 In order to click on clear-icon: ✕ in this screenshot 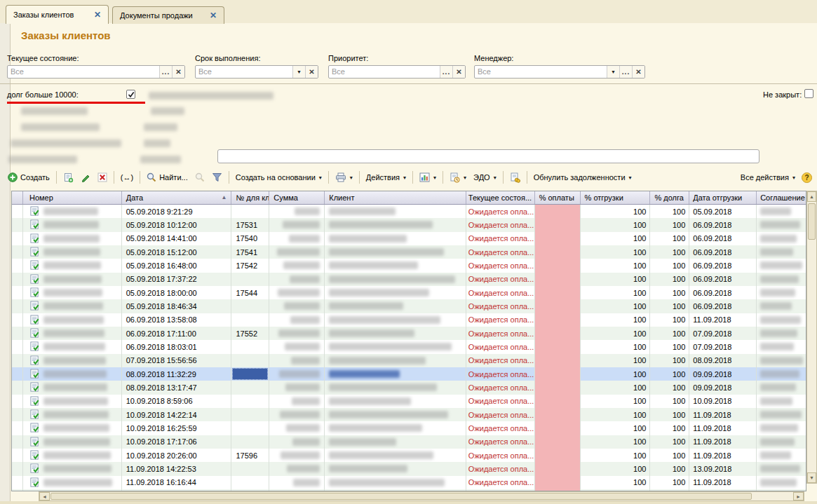, I will do `click(459, 71)`.